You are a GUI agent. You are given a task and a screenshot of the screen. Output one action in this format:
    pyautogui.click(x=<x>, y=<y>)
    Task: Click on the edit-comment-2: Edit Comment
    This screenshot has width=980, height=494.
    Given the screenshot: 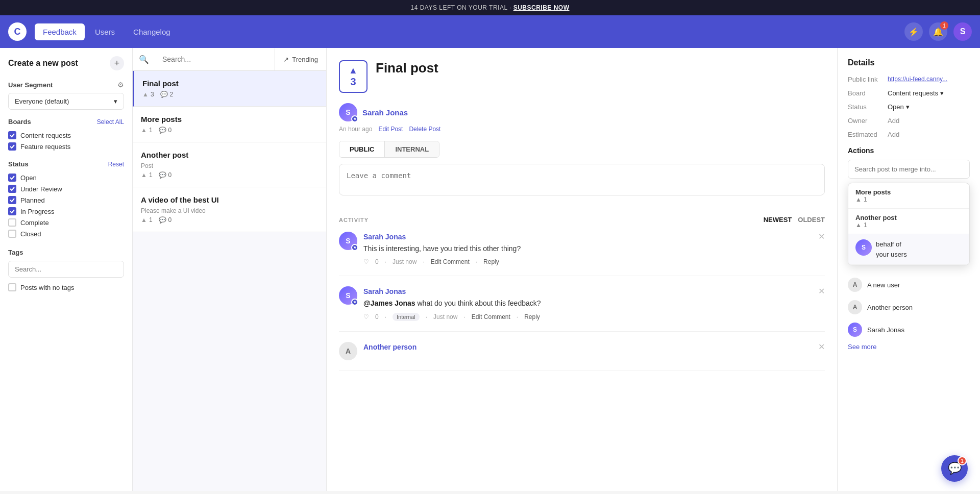 What is the action you would take?
    pyautogui.click(x=491, y=317)
    